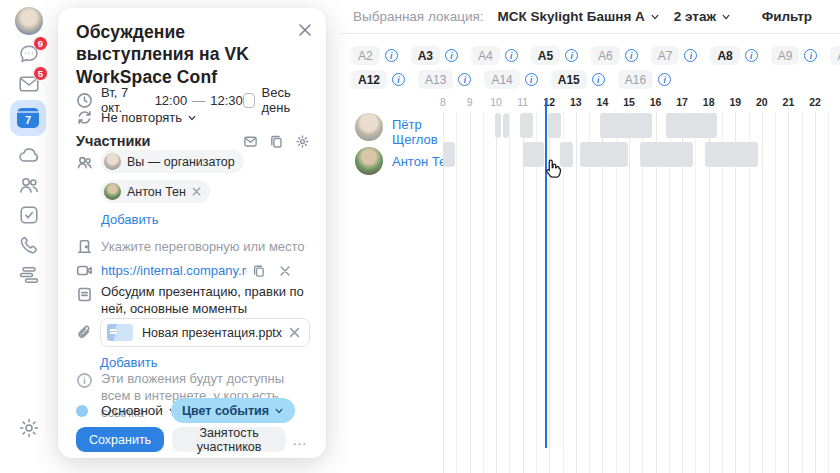  What do you see at coordinates (174, 270) in the screenshot?
I see `call-link: https://internal.company.ru/call/pr…` at bounding box center [174, 270].